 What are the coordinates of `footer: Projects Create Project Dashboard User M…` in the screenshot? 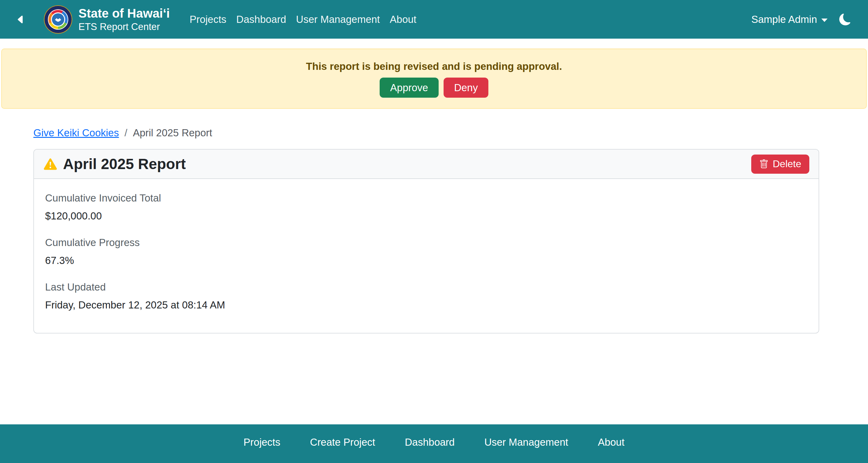 It's located at (434, 444).